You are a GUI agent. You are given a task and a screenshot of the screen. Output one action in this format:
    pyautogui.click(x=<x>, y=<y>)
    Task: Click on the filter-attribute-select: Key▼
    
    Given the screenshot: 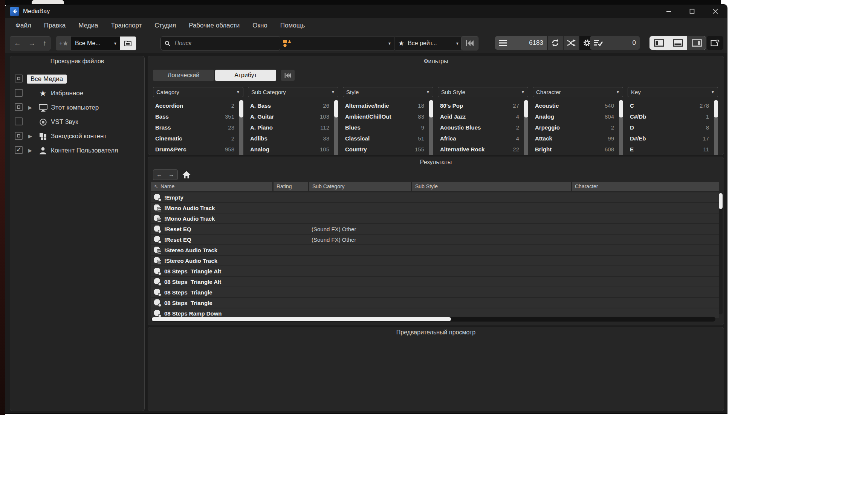 What is the action you would take?
    pyautogui.click(x=673, y=92)
    